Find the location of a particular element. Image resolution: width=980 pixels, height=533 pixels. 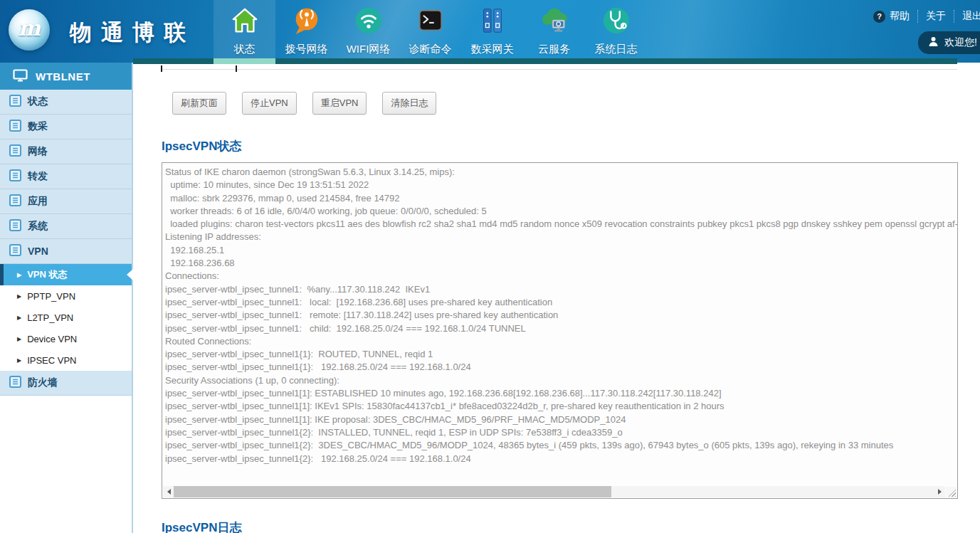

nav-item-syslog: 系统日志 is located at coordinates (616, 31).